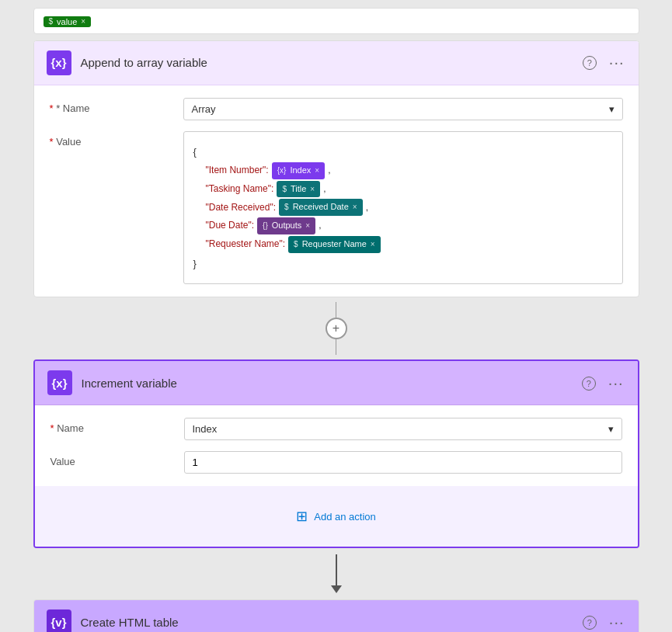  Describe the element at coordinates (604, 622) in the screenshot. I see `create-html-card-actions: ? ···` at that location.